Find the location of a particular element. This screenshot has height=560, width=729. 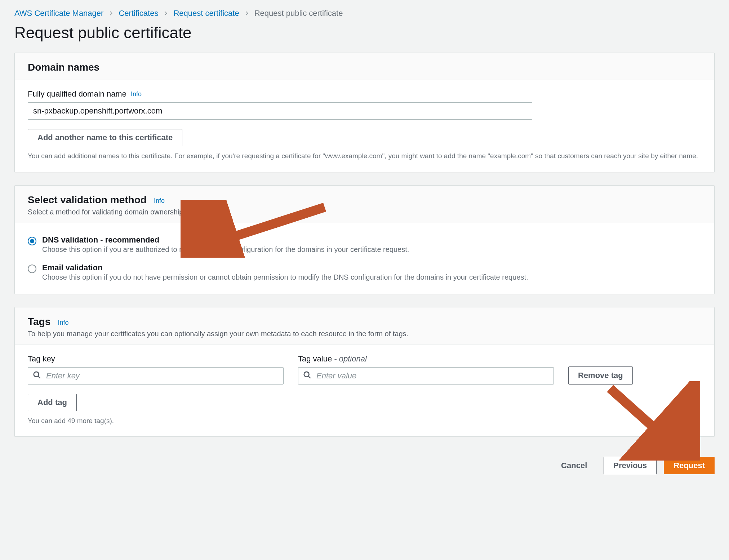

option-email-desc: Choose this option if you do not have pe… is located at coordinates (285, 277).